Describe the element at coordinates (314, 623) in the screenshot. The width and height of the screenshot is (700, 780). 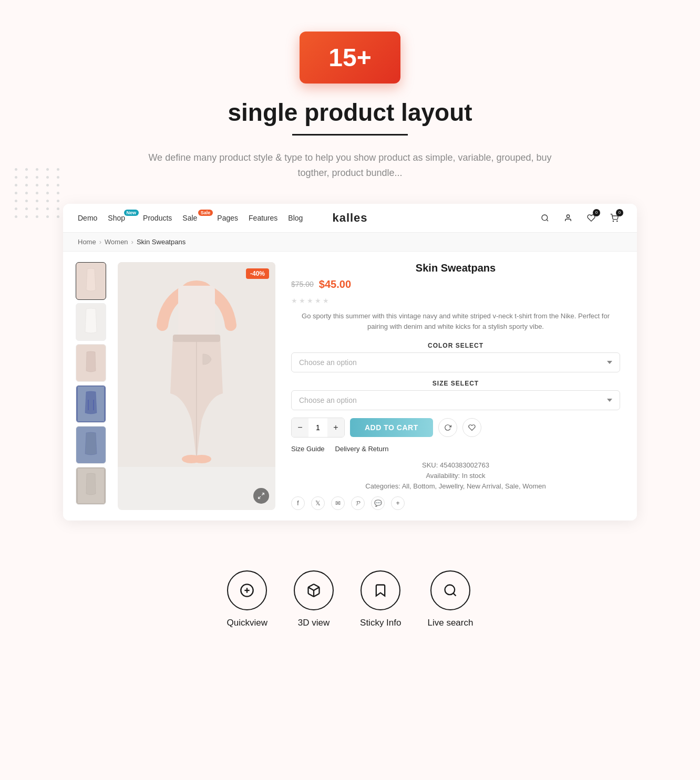
I see `3d-view-label: 3D view` at that location.